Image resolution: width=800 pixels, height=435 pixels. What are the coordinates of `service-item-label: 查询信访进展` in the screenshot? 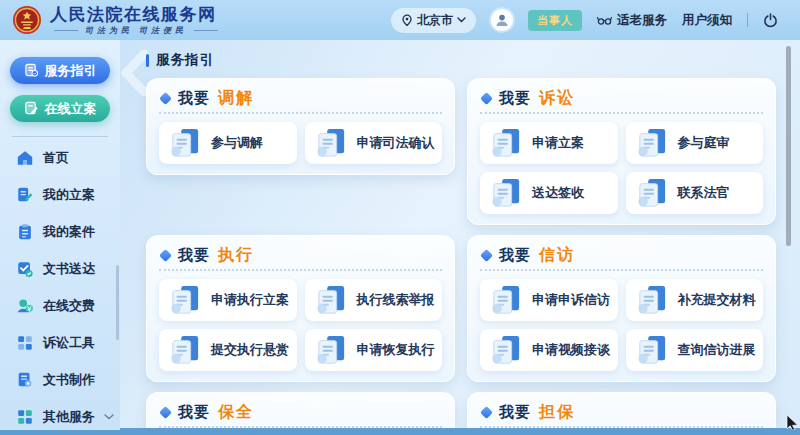 It's located at (717, 350).